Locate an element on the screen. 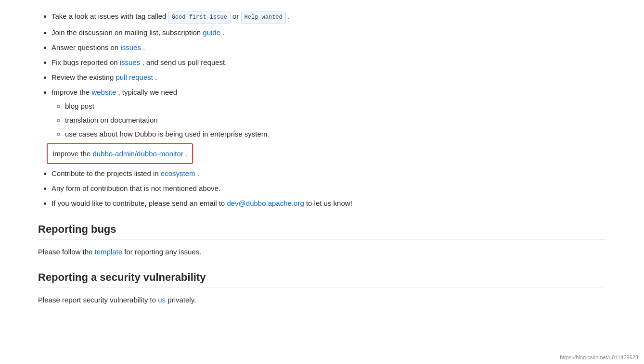 Image resolution: width=644 pixels, height=364 pixels. sub-item-use-cases: use cases about how Dubbo is being used … is located at coordinates (335, 134).